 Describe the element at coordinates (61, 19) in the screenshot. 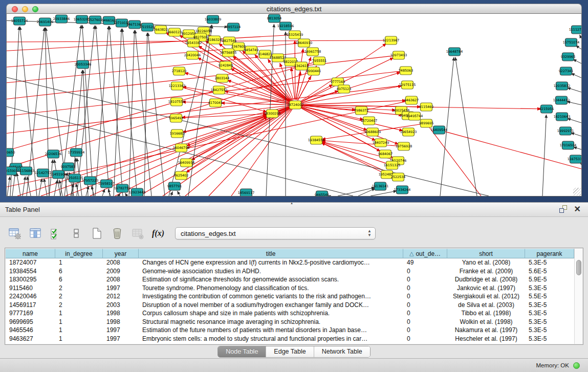

I see `network-node: 20933846` at that location.